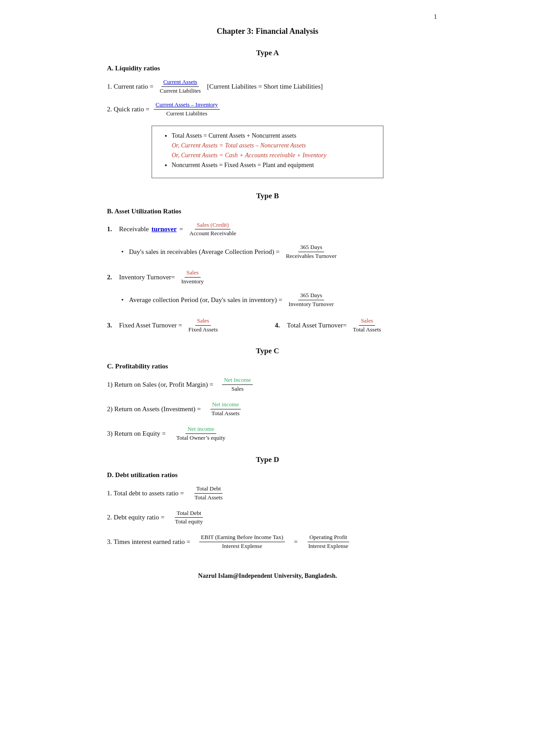 The image size is (535, 756). Describe the element at coordinates (366, 322) in the screenshot. I see `b-r4-num: Sales` at that location.